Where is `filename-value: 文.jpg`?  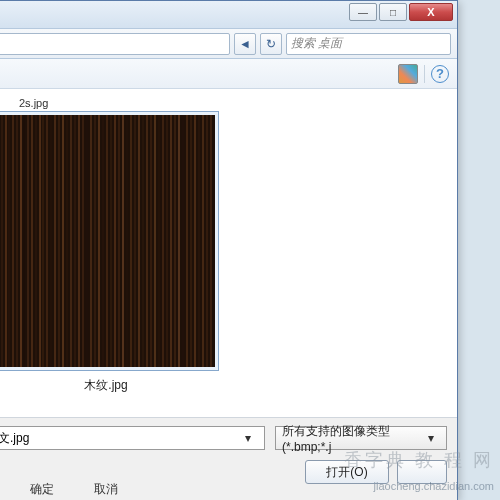
filename-value: 文.jpg is located at coordinates (14, 438).